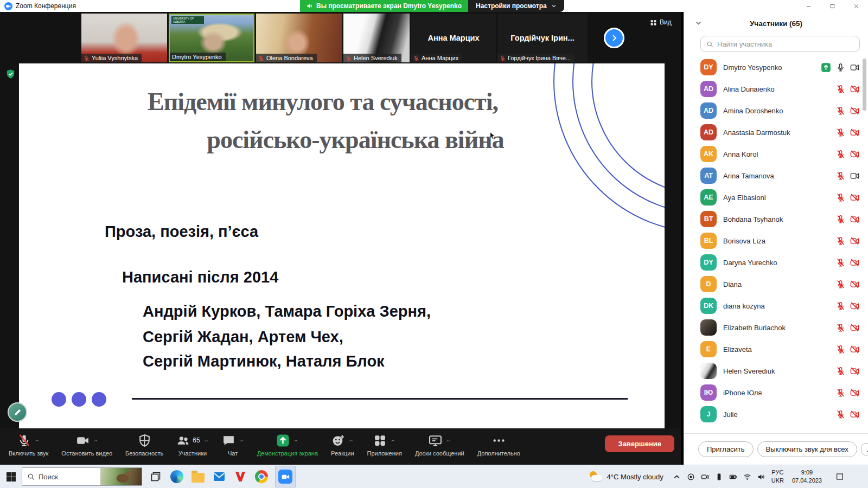 The image size is (868, 488). Describe the element at coordinates (233, 445) in the screenshot. I see `toolbar-button: Чат` at that location.